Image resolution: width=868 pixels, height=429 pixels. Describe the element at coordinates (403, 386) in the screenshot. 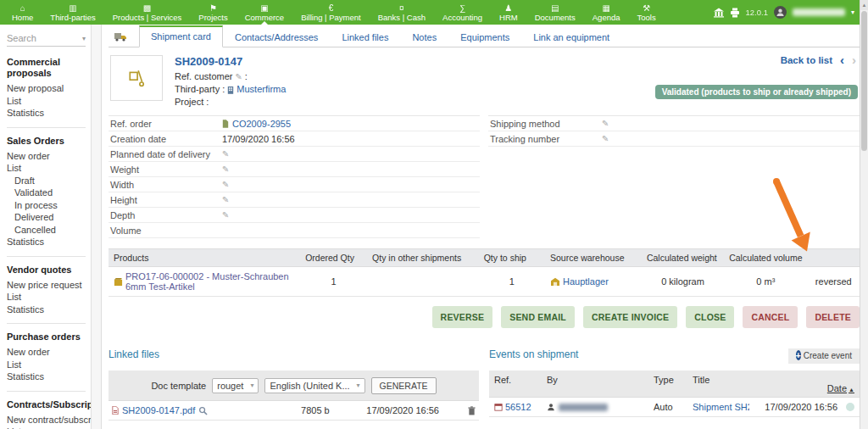

I see `generate-button: GENERATE` at that location.